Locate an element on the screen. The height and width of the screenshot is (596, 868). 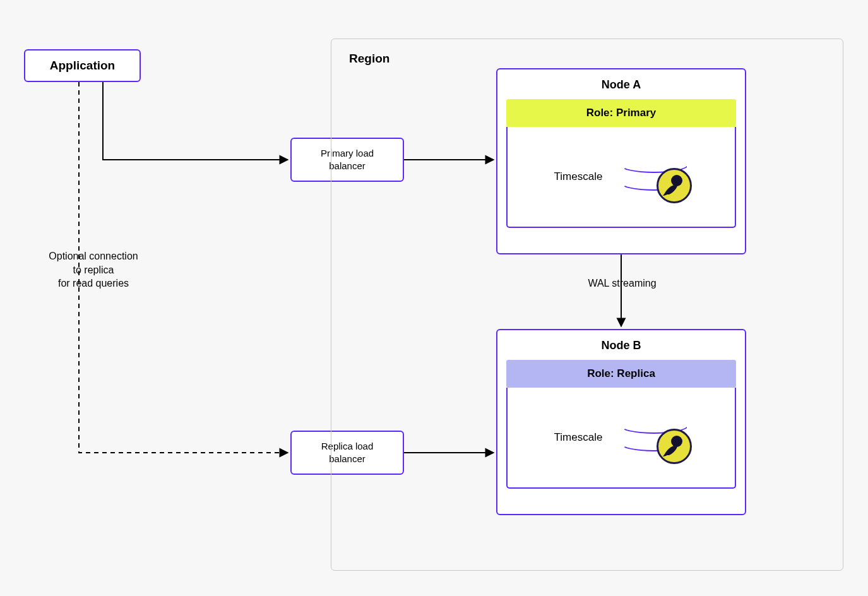
edge-app-to-primary-lb is located at coordinates (196, 121).